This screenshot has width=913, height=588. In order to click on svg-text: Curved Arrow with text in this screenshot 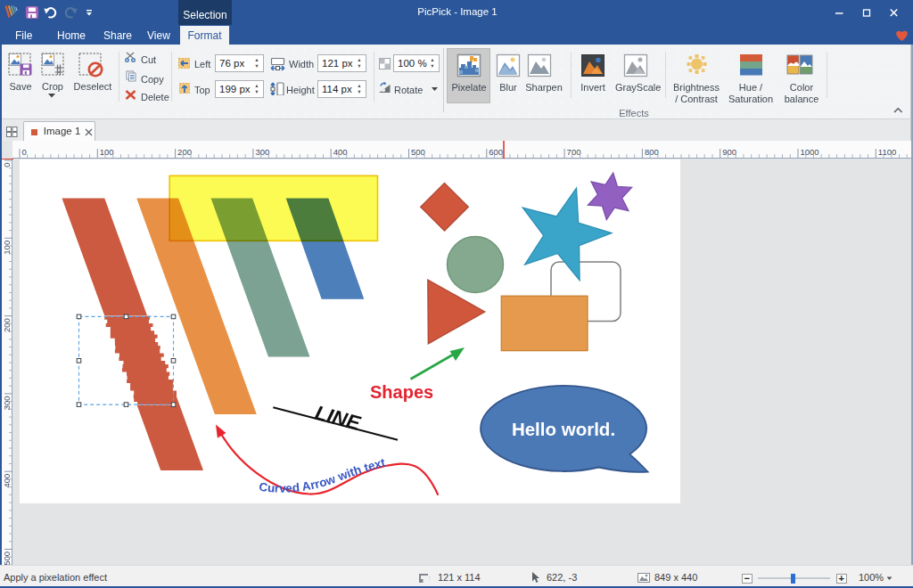, I will do `click(323, 475)`.